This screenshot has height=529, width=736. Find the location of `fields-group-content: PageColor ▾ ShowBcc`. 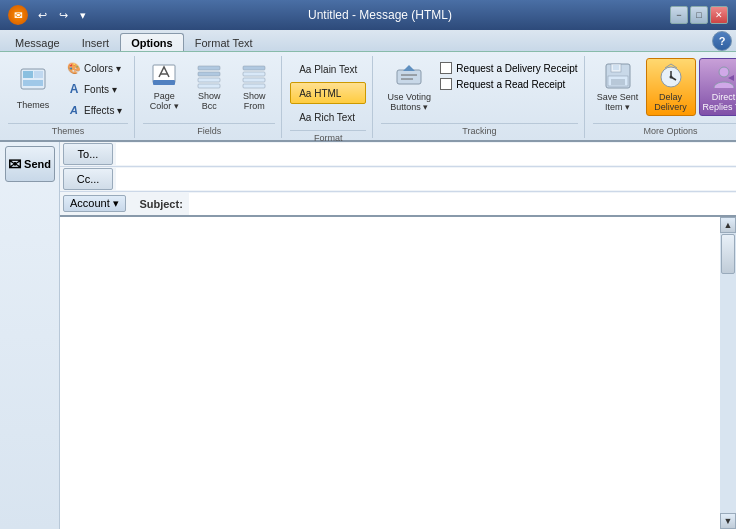

fields-group-content: PageColor ▾ ShowBcc is located at coordinates (209, 90).